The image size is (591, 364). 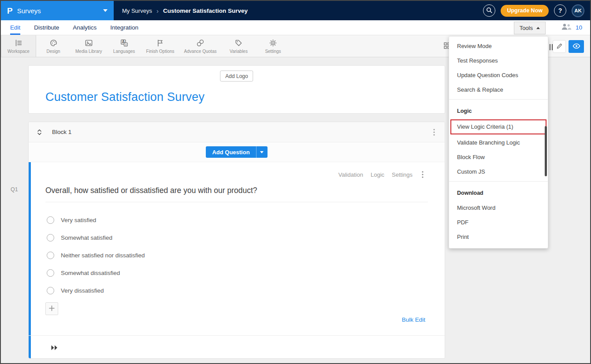 What do you see at coordinates (160, 46) in the screenshot?
I see `toolbar-item-finish-options: Finish Options` at bounding box center [160, 46].